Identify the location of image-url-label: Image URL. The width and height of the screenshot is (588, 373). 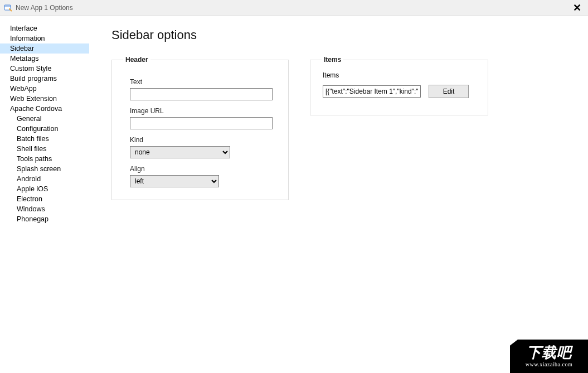
(203, 111).